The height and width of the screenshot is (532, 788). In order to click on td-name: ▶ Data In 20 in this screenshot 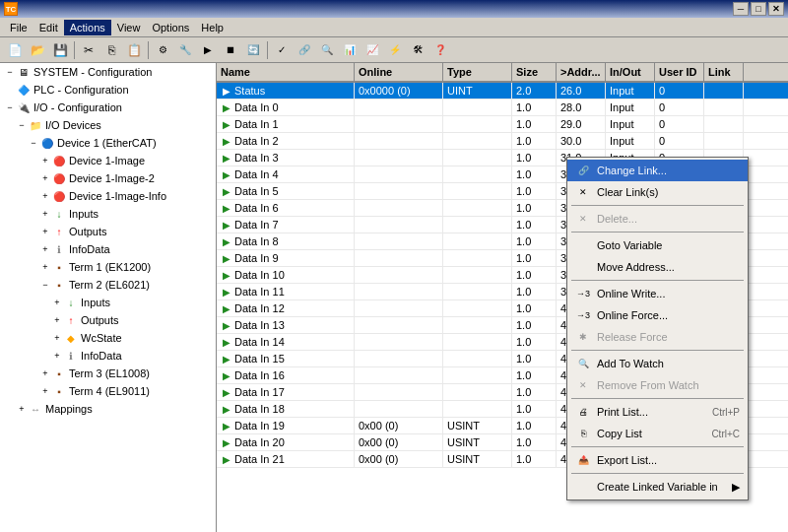, I will do `click(286, 442)`.